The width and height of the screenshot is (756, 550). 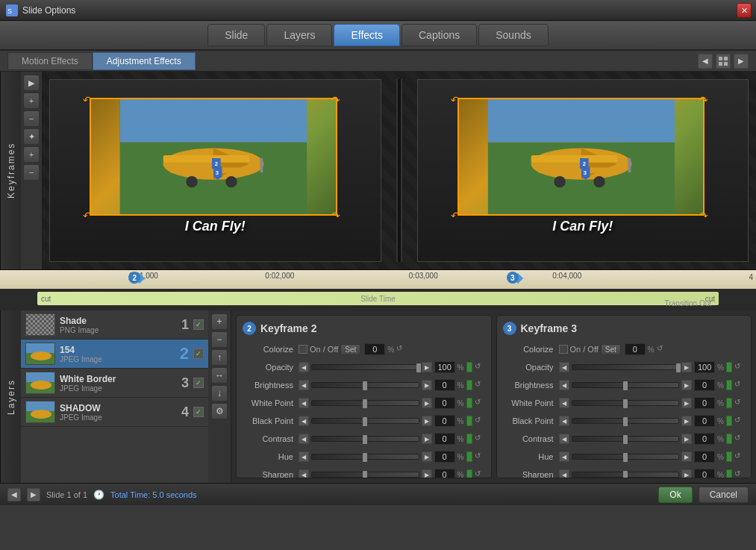 I want to click on kf3-whitepoint-right: ▶, so click(x=687, y=403).